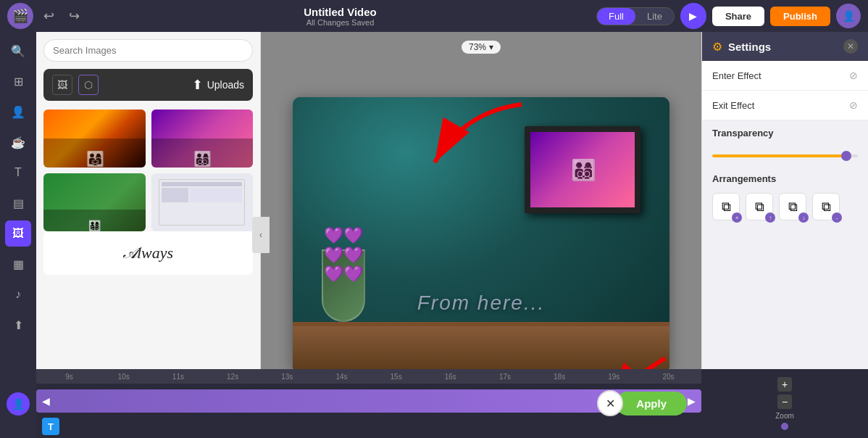 The height and width of the screenshot is (438, 868). I want to click on arrangement-backward-button: ⧉ ↓, so click(793, 207).